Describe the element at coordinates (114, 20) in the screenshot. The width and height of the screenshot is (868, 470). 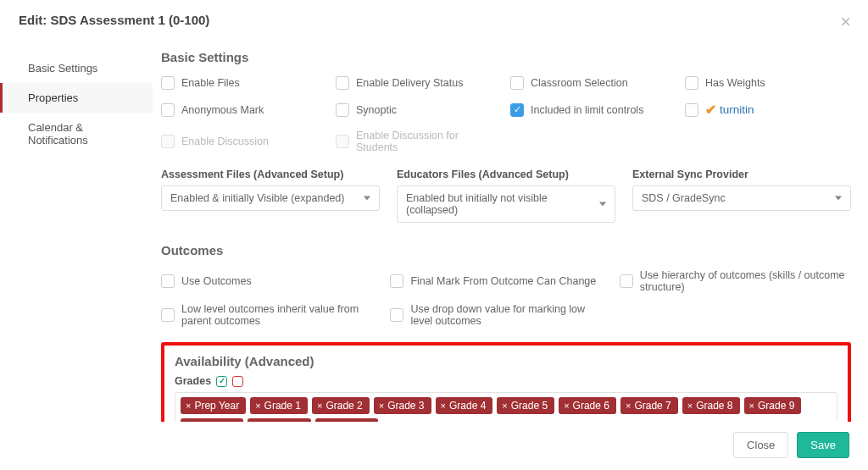
I see `modal-title: Edit: SDS Assessment 1 (0-100)` at that location.